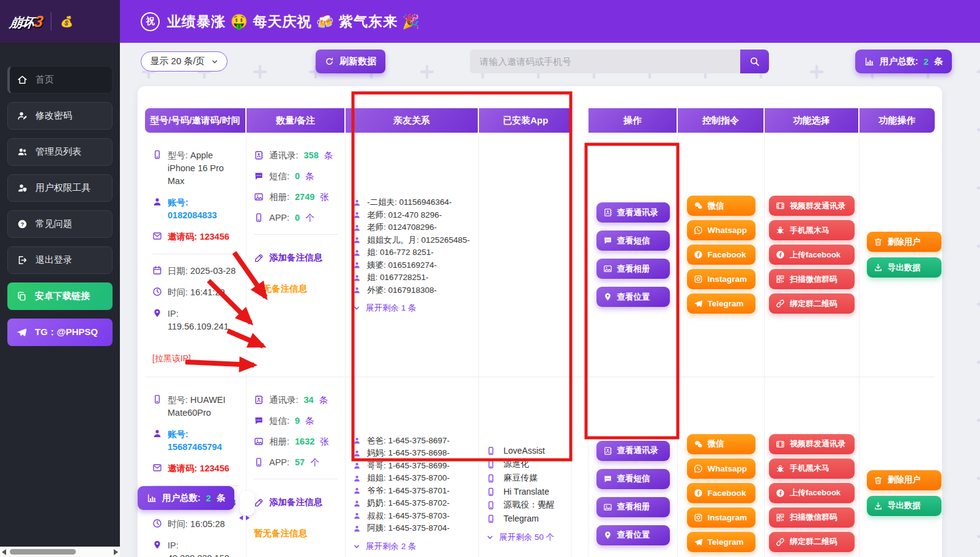 The image size is (980, 557). Describe the element at coordinates (540, 120) in the screenshot. I see `table-header-row: 型号/号码/邀请码/时间 数量/备注 亲友关系 已安装App 操作 控制指令 功…` at that location.